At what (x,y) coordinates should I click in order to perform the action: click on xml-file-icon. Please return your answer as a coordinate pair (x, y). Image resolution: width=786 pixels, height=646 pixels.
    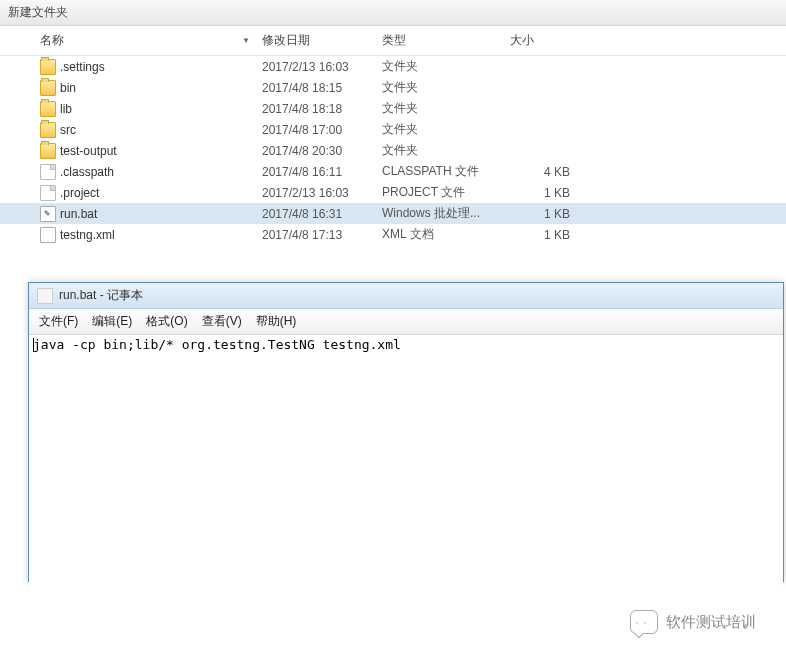
    Looking at the image, I should click on (48, 235).